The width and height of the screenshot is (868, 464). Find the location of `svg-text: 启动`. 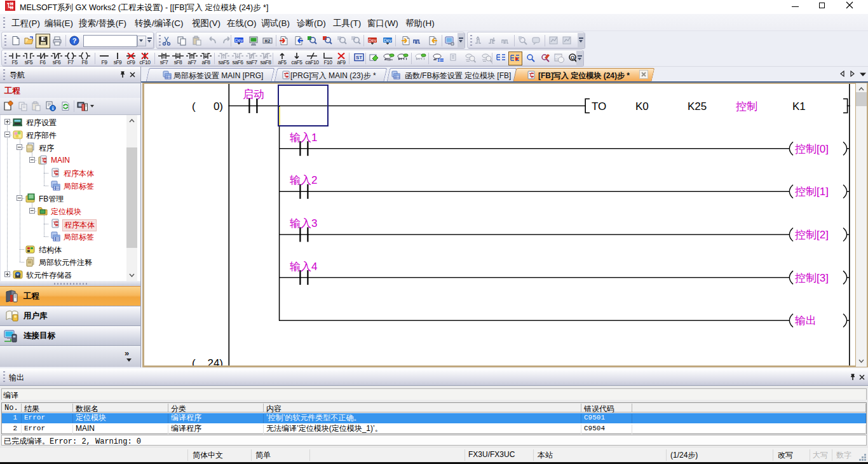

svg-text: 启动 is located at coordinates (254, 94).